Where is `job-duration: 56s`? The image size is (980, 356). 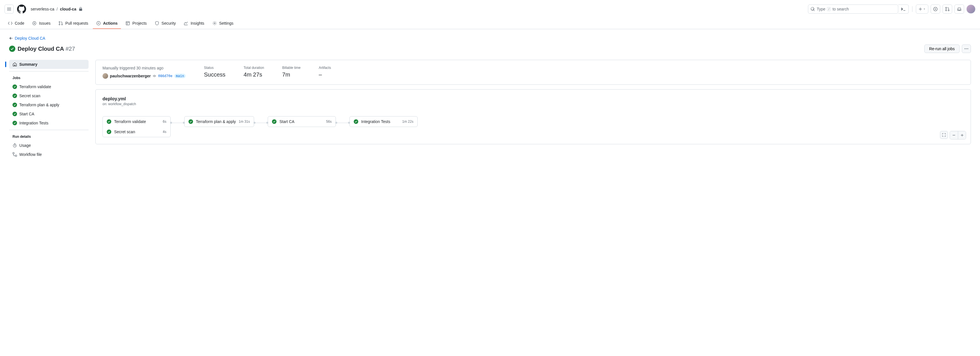
job-duration: 56s is located at coordinates (329, 122).